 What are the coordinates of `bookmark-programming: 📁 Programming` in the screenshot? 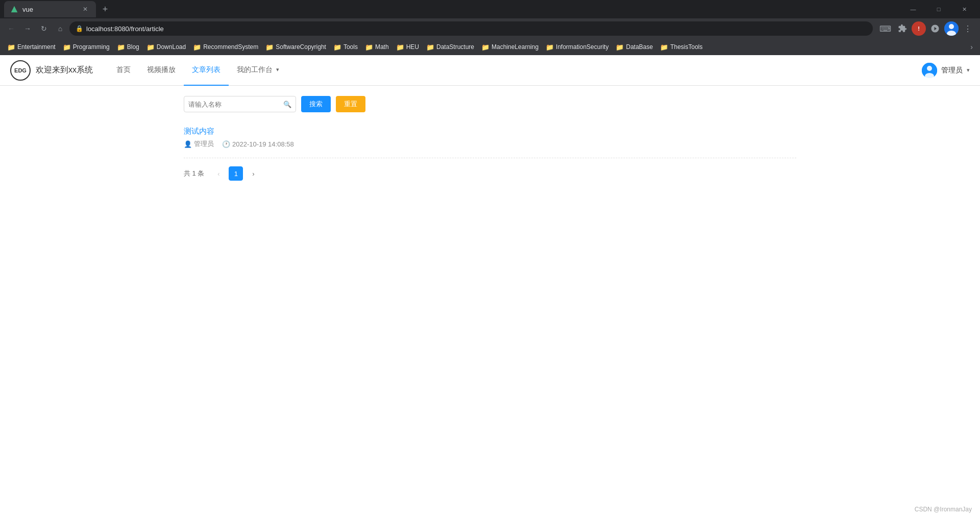 It's located at (86, 47).